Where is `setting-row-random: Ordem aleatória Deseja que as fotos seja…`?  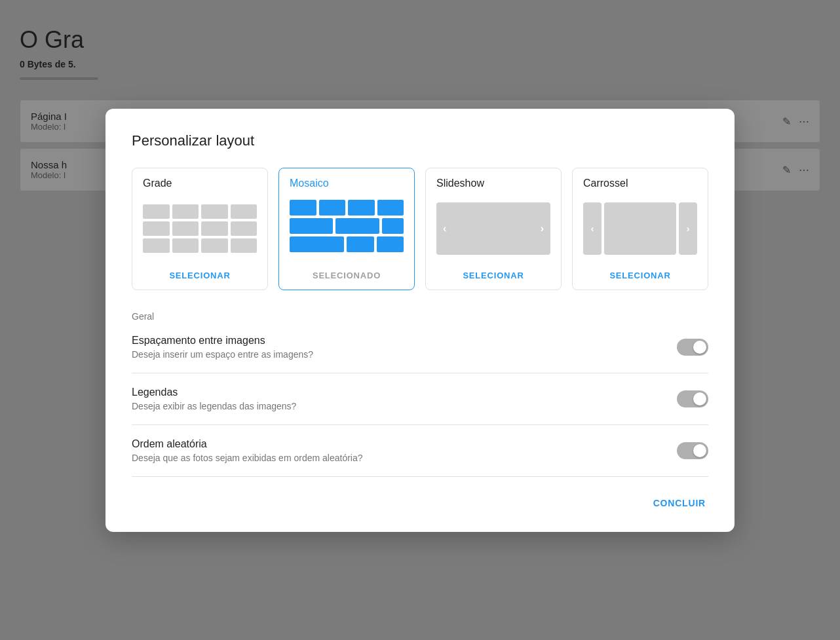 setting-row-random: Ordem aleatória Deseja que as fotos seja… is located at coordinates (420, 451).